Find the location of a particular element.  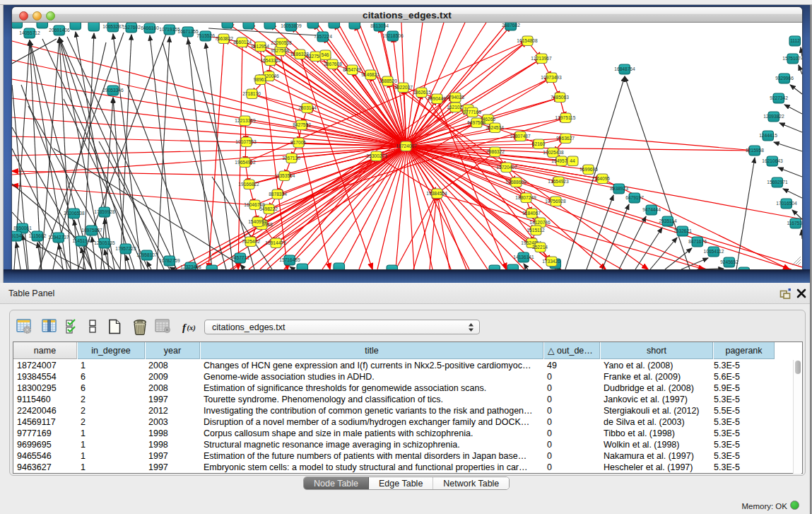

svg-text: 6497568 is located at coordinates (476, 123).